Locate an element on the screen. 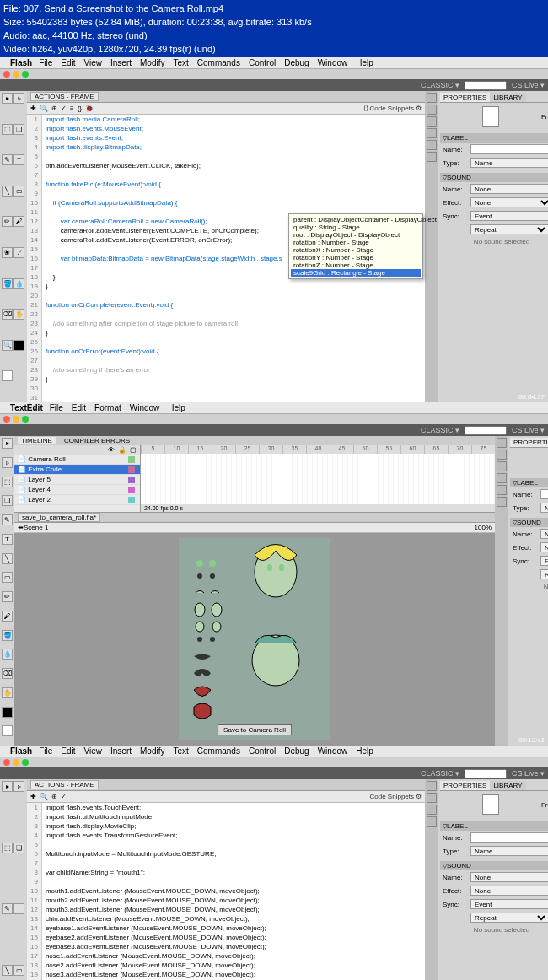 This screenshot has width=548, height=980. code-snippets-button: Code Snippets⚙ is located at coordinates (396, 796).